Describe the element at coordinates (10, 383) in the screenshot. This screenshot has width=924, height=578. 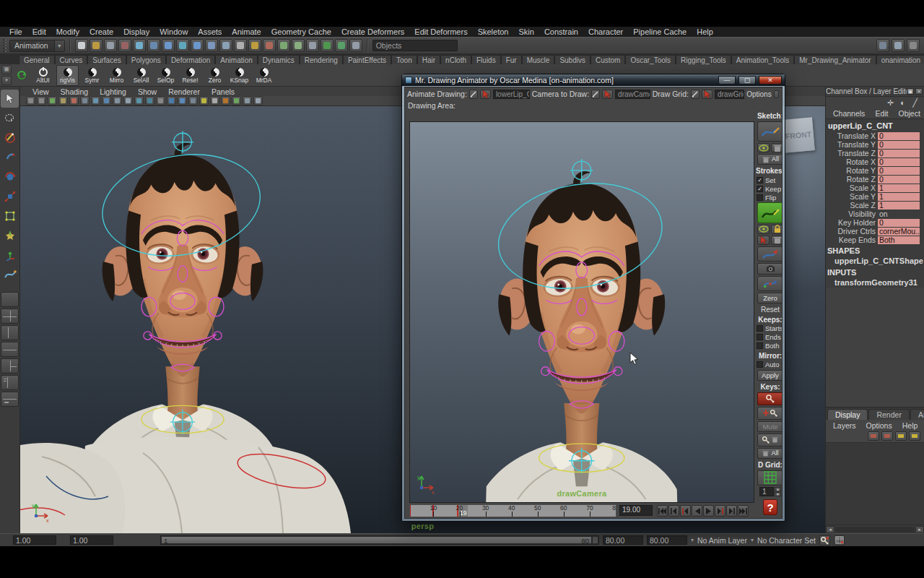
I see `layout-outliner-persp` at that location.